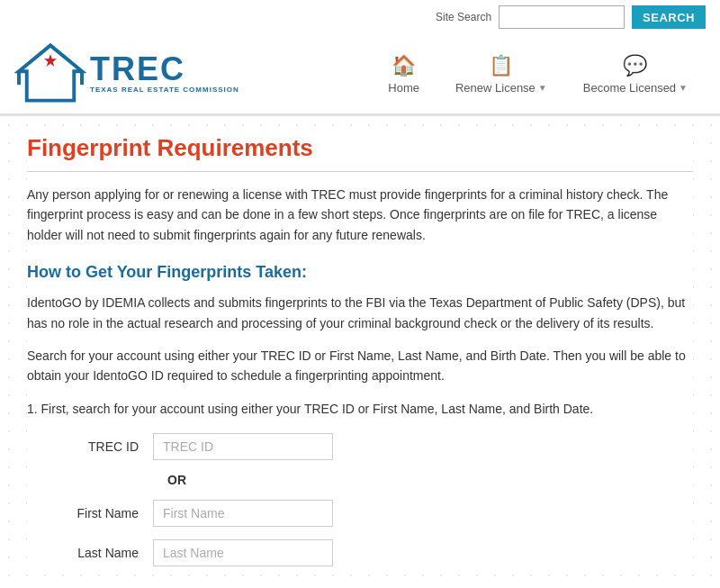 The width and height of the screenshot is (720, 588). What do you see at coordinates (501, 88) in the screenshot?
I see `nav-renew-label: Renew License ▼` at bounding box center [501, 88].